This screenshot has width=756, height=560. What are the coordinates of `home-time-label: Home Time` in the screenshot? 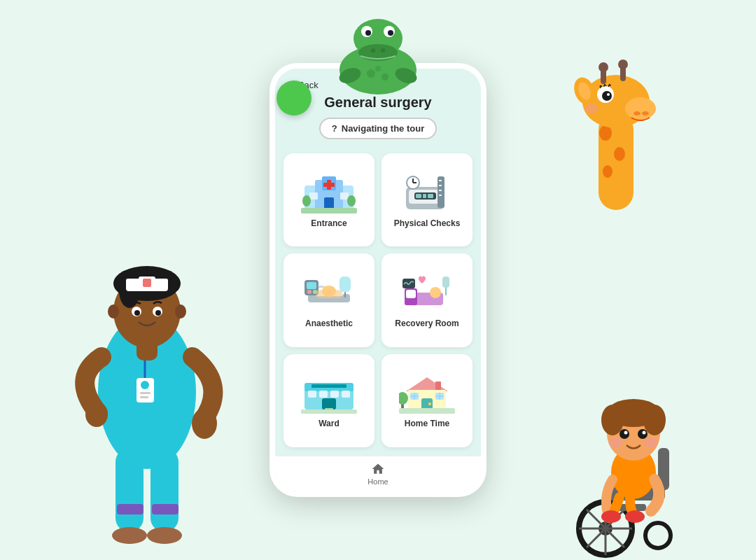 It's located at (427, 424).